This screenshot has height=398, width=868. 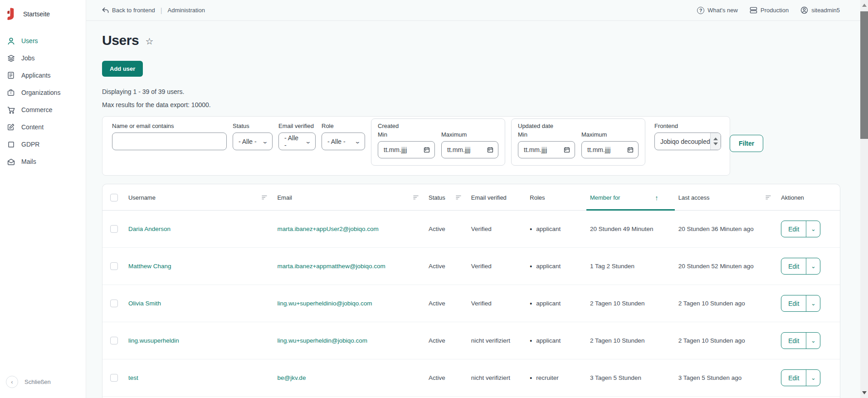 What do you see at coordinates (43, 93) in the screenshot?
I see `sidebar-item-organizations: Organizations` at bounding box center [43, 93].